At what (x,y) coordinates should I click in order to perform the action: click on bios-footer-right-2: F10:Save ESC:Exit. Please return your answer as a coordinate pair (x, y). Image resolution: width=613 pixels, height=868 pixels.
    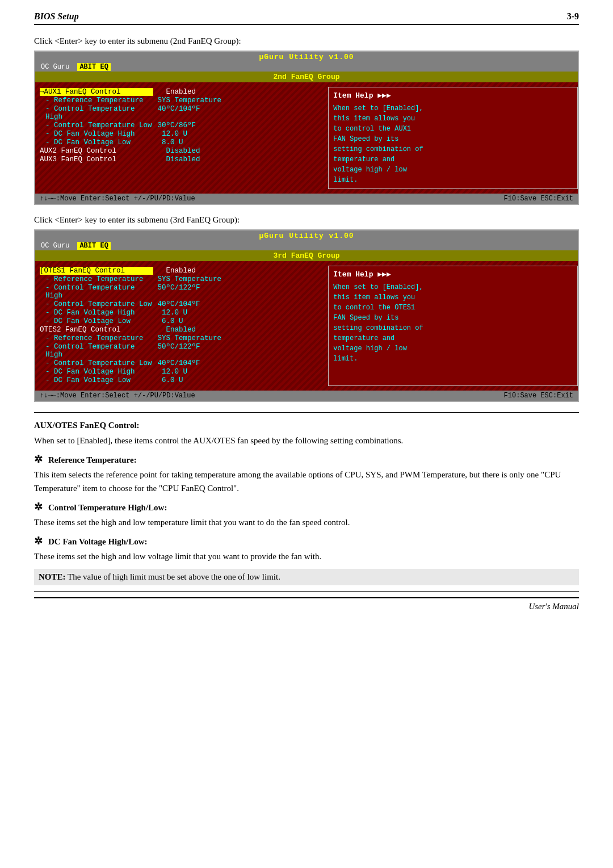
    Looking at the image, I should click on (539, 396).